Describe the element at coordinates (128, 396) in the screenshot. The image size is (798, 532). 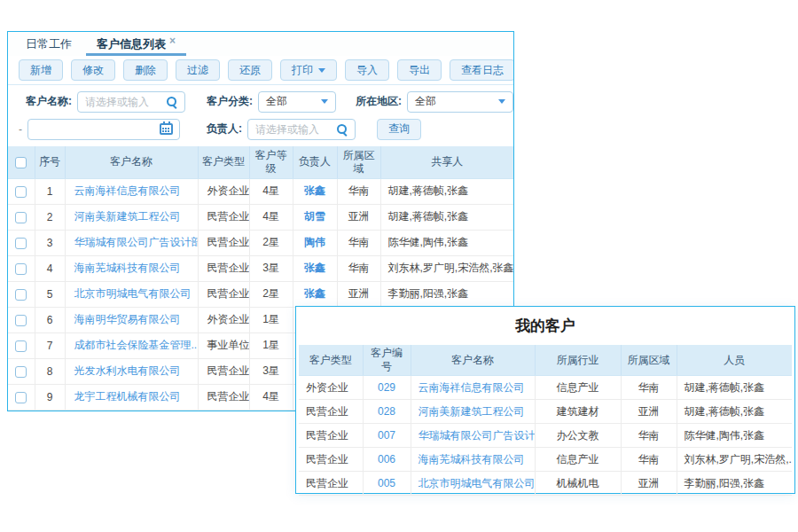
I see `name-link: 龙宇工程机械有限公司` at that location.